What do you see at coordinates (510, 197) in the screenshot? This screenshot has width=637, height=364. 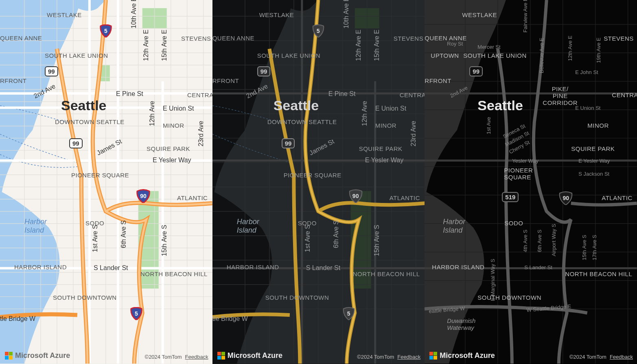 I see `shield-sr519: 519` at bounding box center [510, 197].